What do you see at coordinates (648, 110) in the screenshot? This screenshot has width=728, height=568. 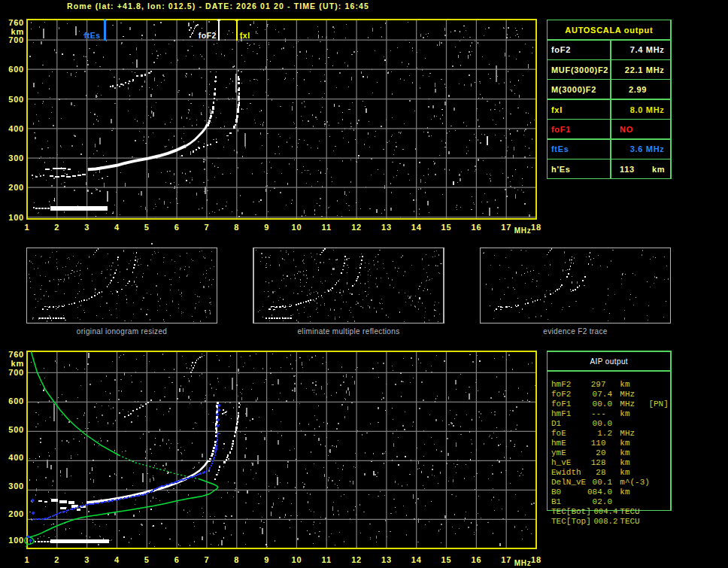 I see `svg-text: 8.0 MHz` at bounding box center [648, 110].